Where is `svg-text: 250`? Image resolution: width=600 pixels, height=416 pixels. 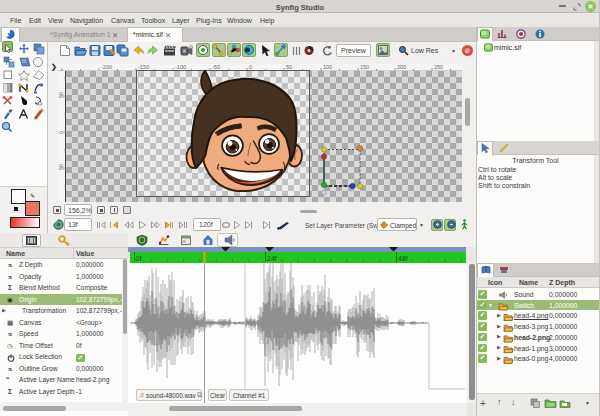
svg-text: 250 is located at coordinates (438, 67).